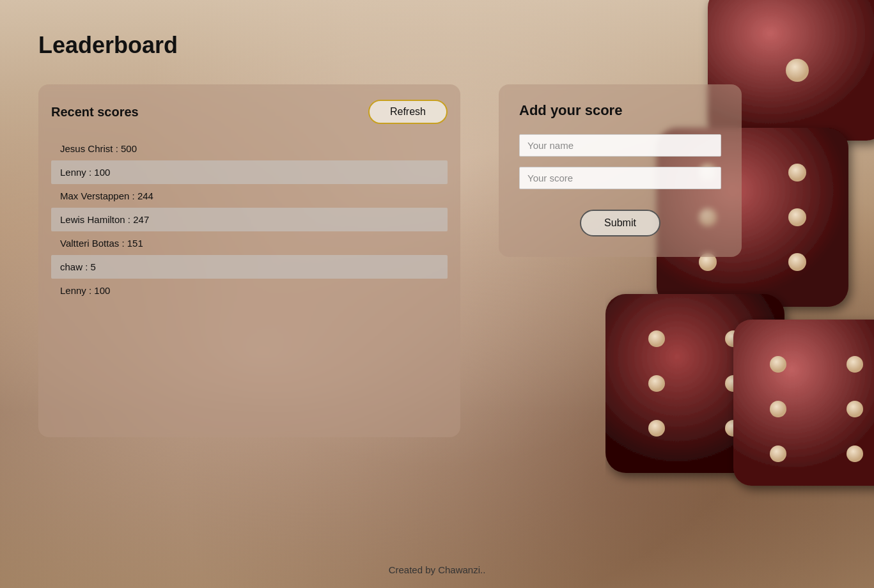 The image size is (874, 588). Describe the element at coordinates (249, 220) in the screenshot. I see `scores-list: Jesus Christ : 500Lenny : 100Max Verstap…` at that location.